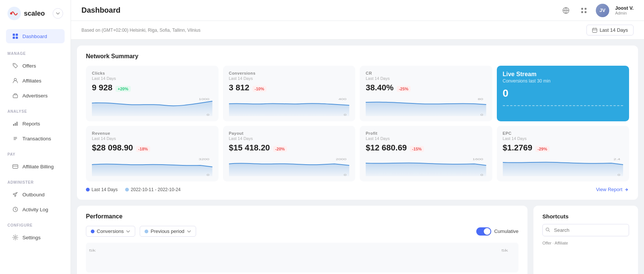  I want to click on shortcuts-tags: Offer · Affiliate, so click(586, 243).